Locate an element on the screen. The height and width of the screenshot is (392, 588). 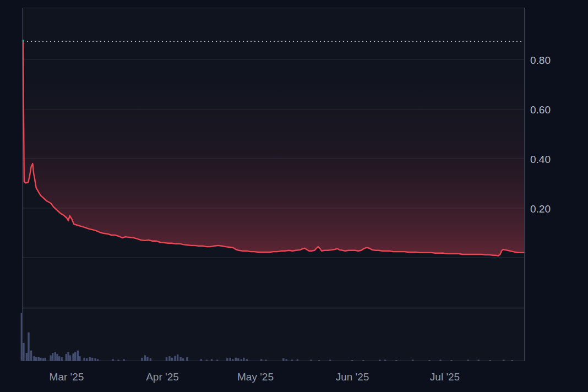
x-axis-label-mar-25: Mar '25 is located at coordinates (67, 377).